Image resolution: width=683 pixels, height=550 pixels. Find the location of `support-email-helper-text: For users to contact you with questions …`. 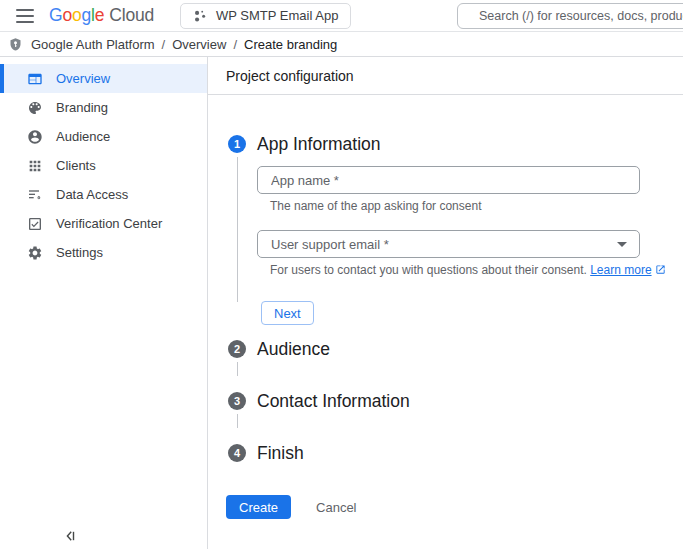

support-email-helper-text: For users to contact you with questions … is located at coordinates (476, 270).